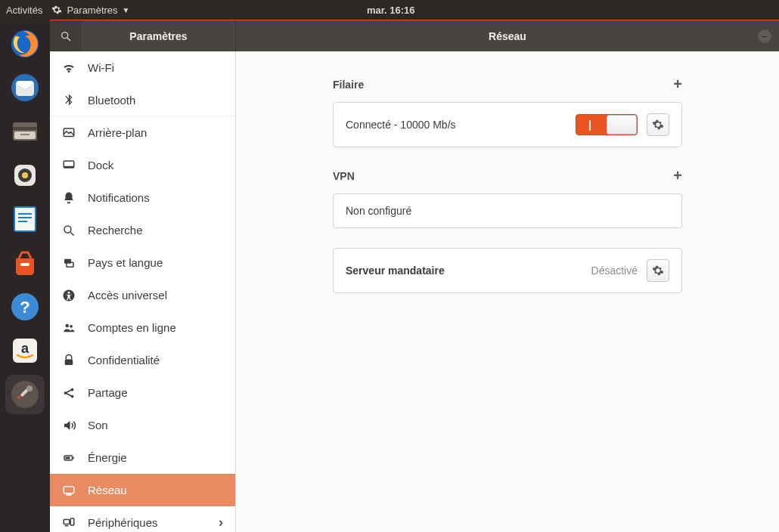 The image size is (779, 532). Describe the element at coordinates (142, 263) in the screenshot. I see `sidebar-item-region: Pays et langue` at that location.